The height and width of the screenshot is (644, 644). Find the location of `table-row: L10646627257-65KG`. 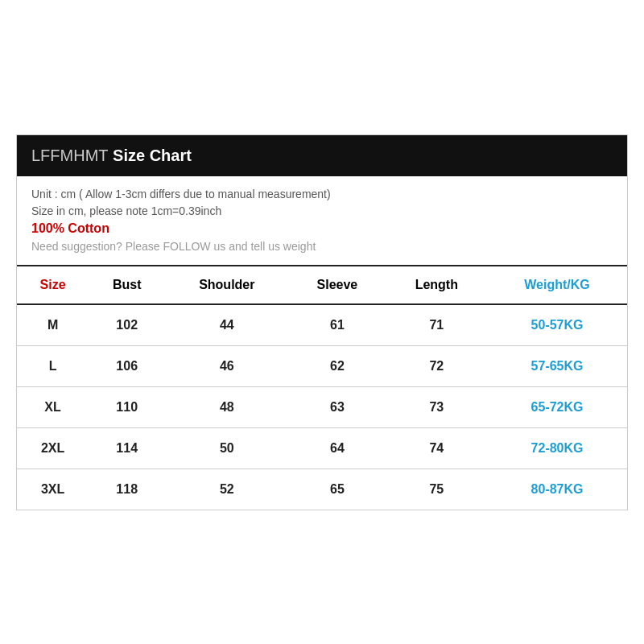

table-row: L10646627257-65KG is located at coordinates (322, 365).